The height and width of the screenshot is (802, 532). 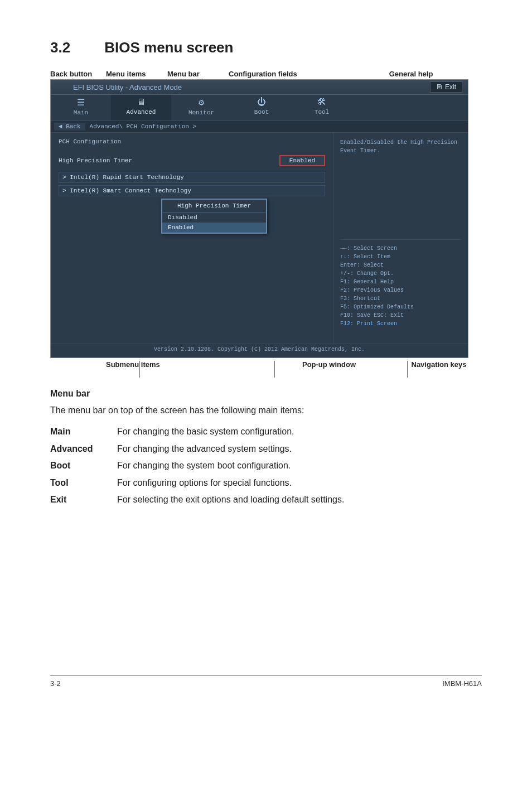 I want to click on hpt-row: High Precision Timer Enabled, so click(x=192, y=161).